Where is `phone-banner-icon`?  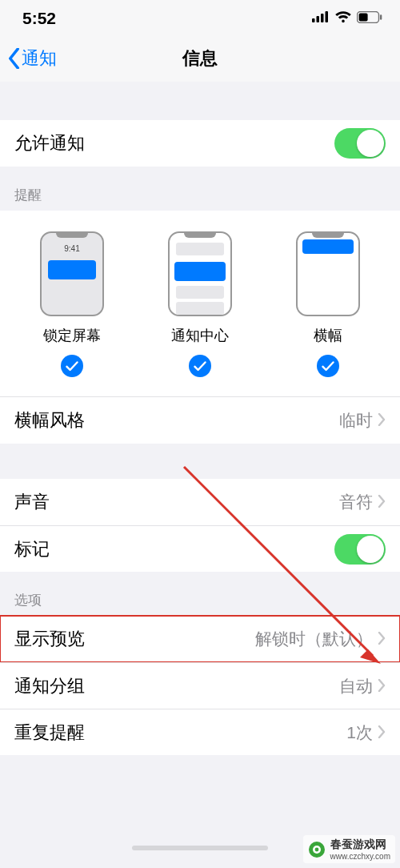
phone-banner-icon is located at coordinates (328, 274).